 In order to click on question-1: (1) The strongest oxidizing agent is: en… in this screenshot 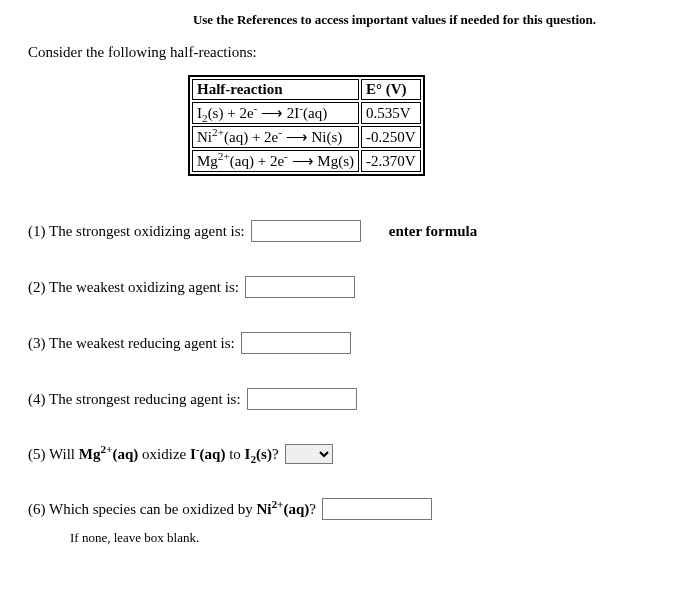, I will do `click(344, 231)`.